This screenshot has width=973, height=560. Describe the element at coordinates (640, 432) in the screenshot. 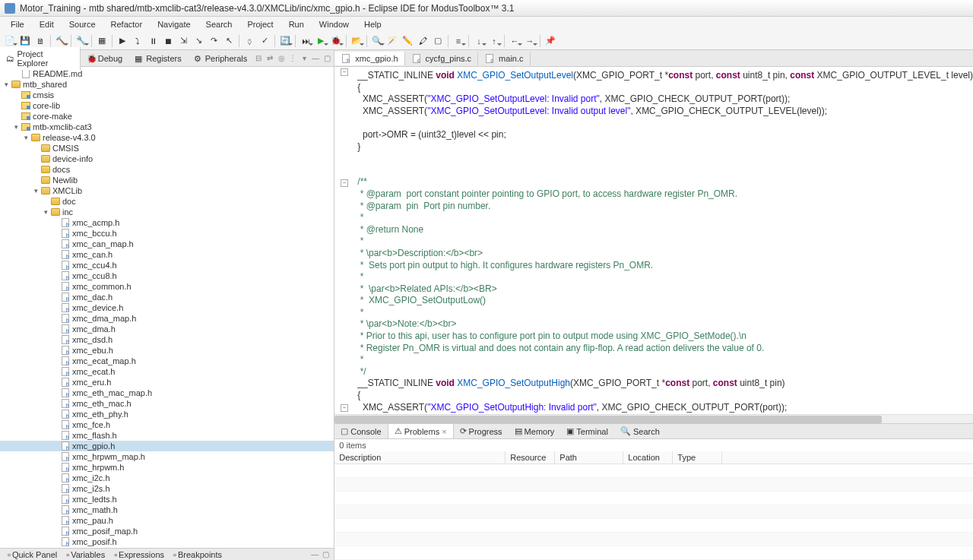

I see `panel-tab-search: 🔍Search` at that location.